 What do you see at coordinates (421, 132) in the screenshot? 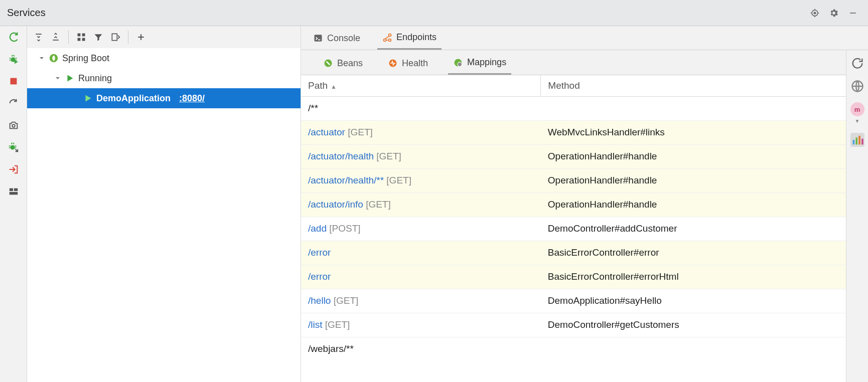
I see `cell-path: /actuator [GET]` at bounding box center [421, 132].